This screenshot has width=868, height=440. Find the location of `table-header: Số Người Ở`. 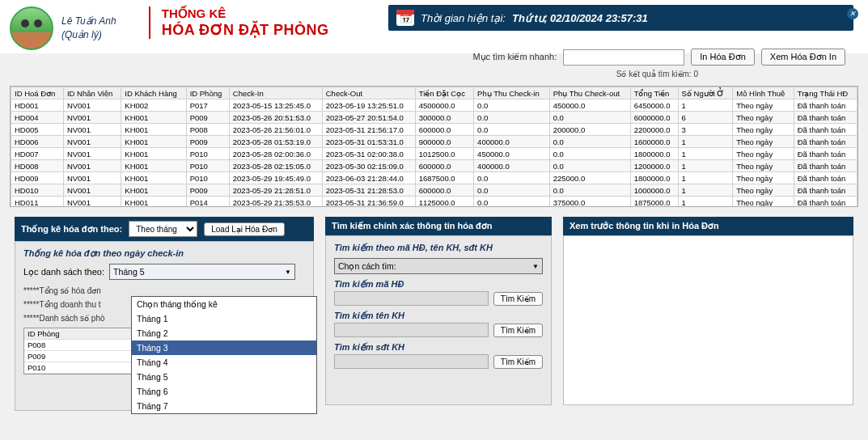

table-header: Số Người Ở is located at coordinates (705, 94).